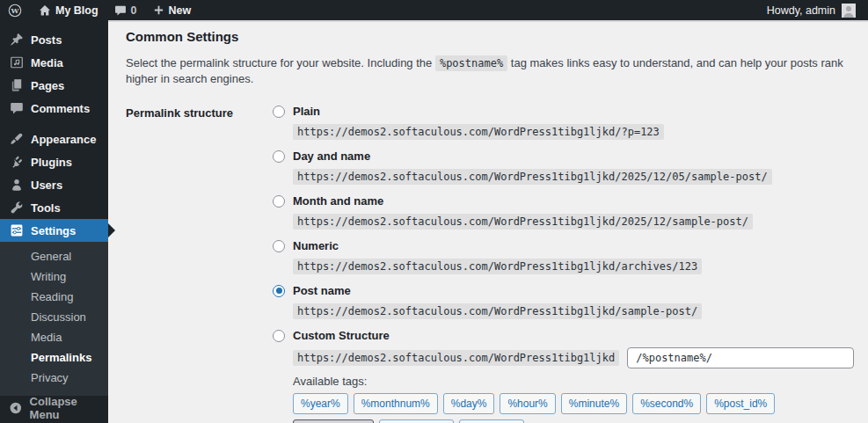  I want to click on avatar, so click(849, 11).